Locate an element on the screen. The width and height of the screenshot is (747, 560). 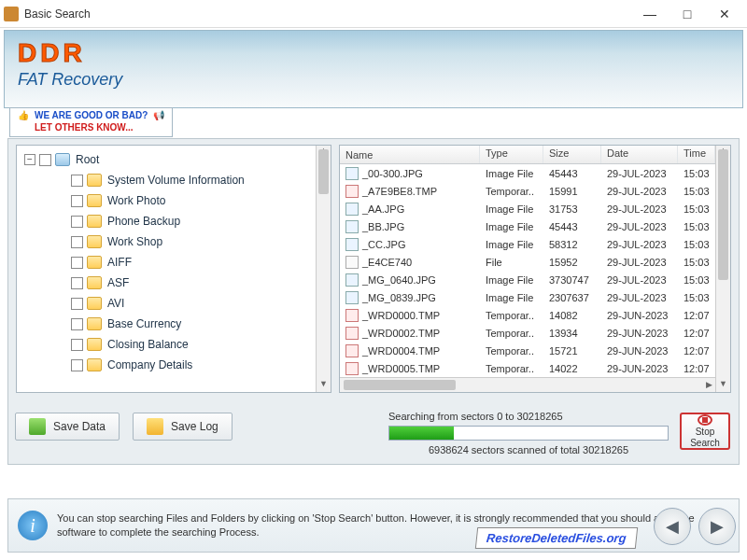
tree-item: Closing Balance is located at coordinates (174, 344).